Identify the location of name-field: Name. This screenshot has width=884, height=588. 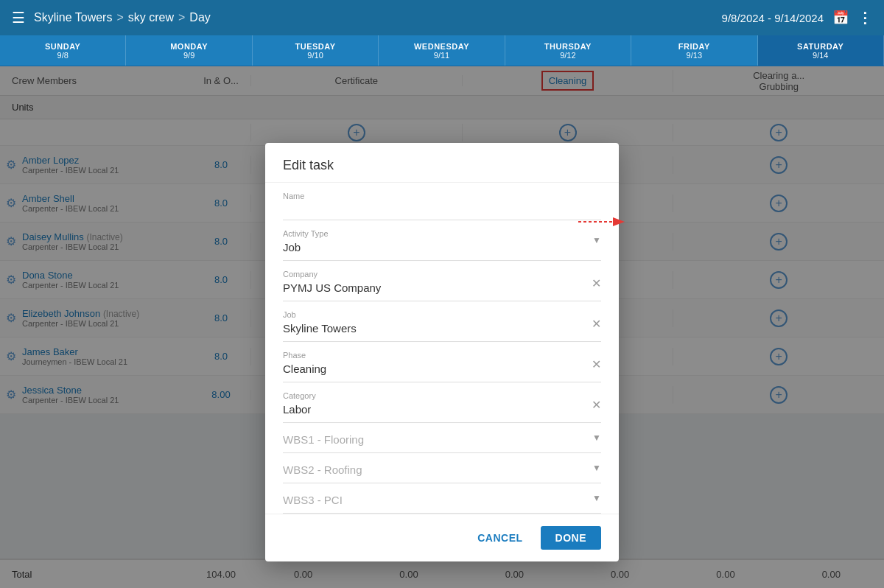
(442, 202).